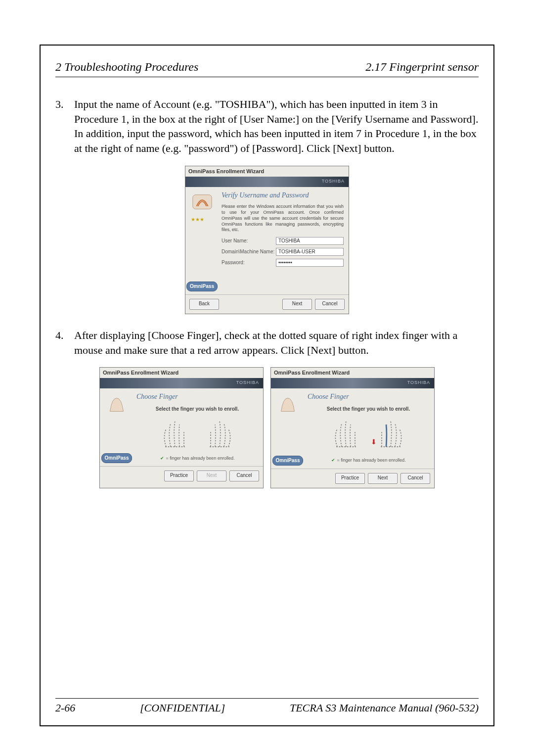  Describe the element at coordinates (283, 241) in the screenshot. I see `username-row: User Name:` at that location.